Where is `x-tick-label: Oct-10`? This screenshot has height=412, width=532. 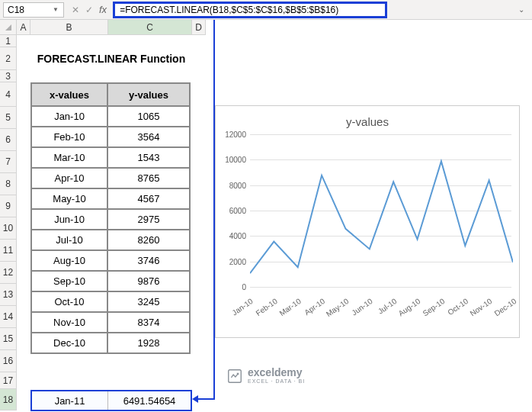 x-tick-label: Oct-10 is located at coordinates (459, 307).